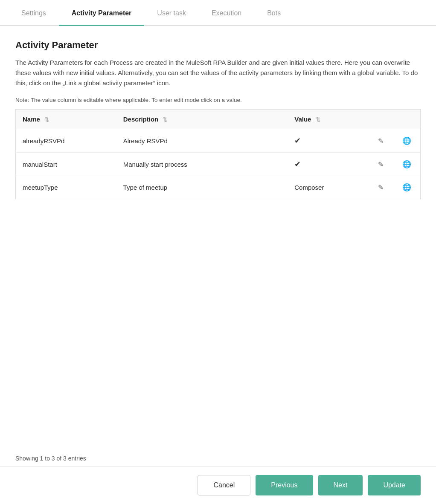  I want to click on cell-description: Type of meetup, so click(202, 188).